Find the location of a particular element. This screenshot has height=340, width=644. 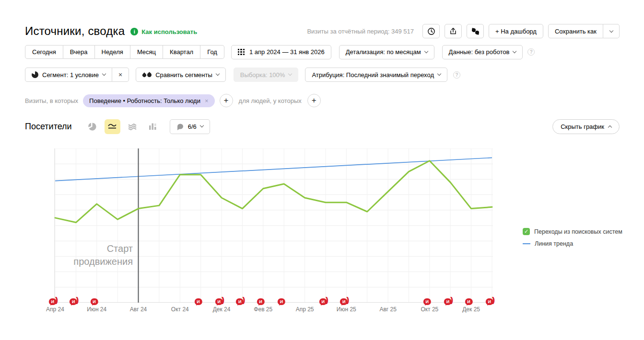

legend-trend-line-icon is located at coordinates (527, 244).